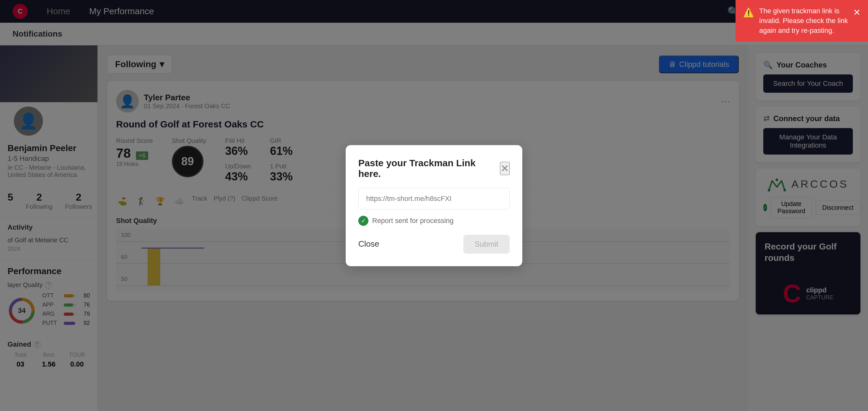  Describe the element at coordinates (429, 168) in the screenshot. I see `modal-title: Paste your Trackman Link here.` at that location.